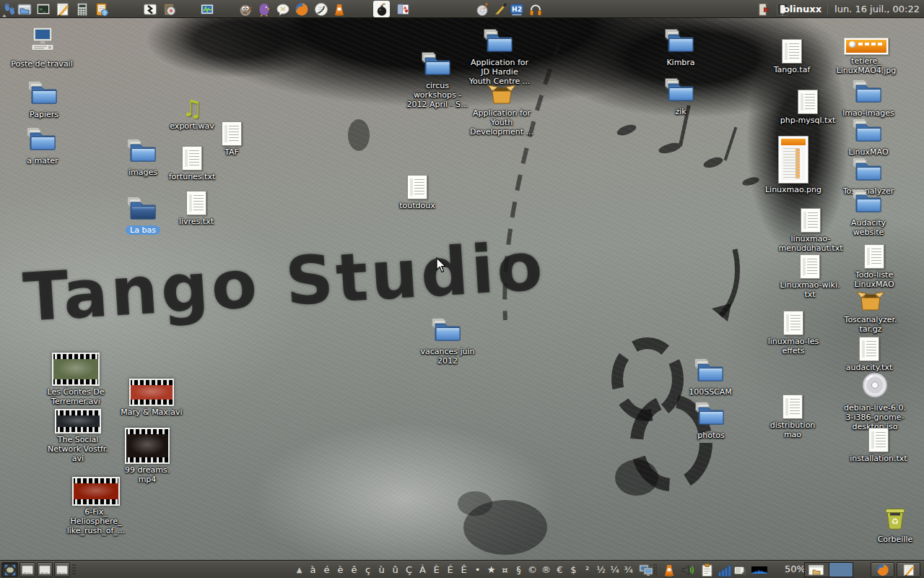  What do you see at coordinates (868, 137) in the screenshot?
I see `desktop-icon-linuxmao: LinuxMAO` at bounding box center [868, 137].